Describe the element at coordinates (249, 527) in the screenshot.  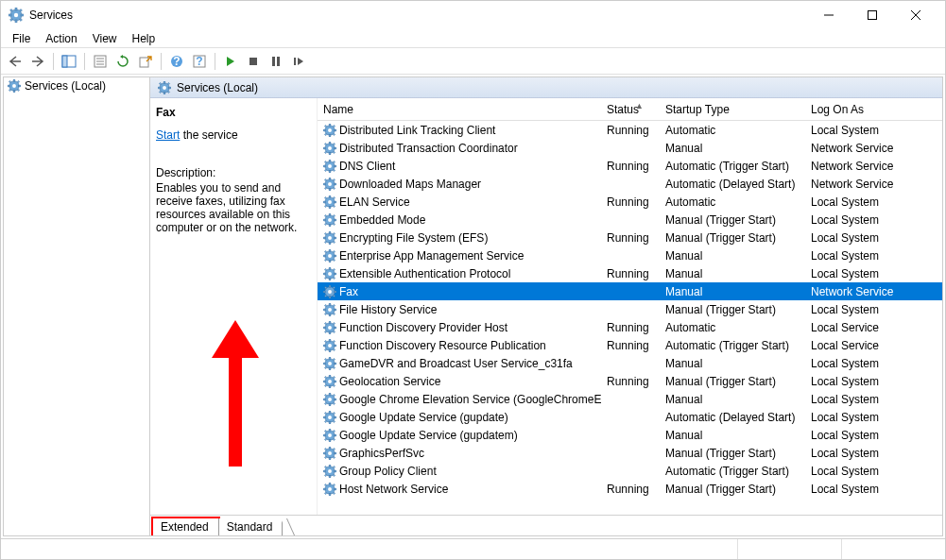
I see `tab-standard-label: Standard` at that location.